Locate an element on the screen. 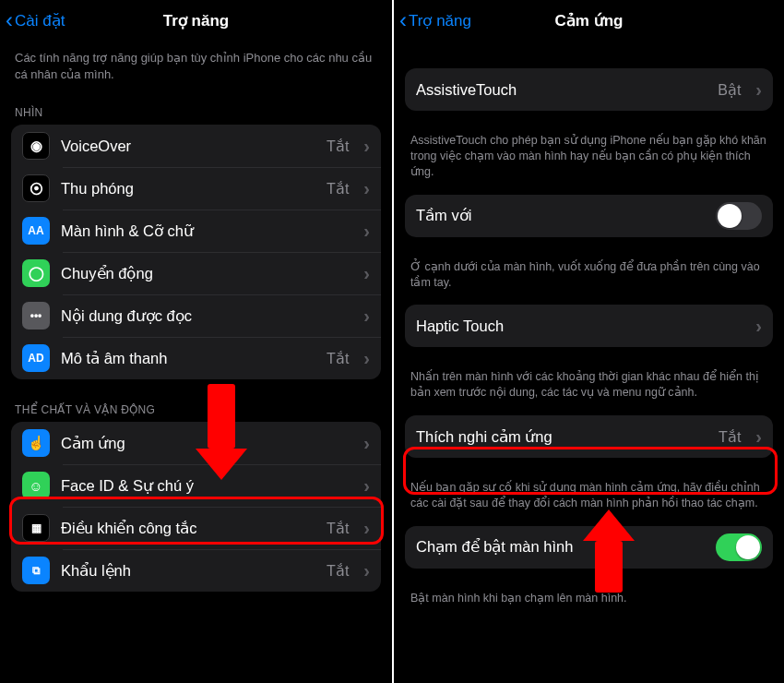  tap-to-wake-switch is located at coordinates (739, 547).